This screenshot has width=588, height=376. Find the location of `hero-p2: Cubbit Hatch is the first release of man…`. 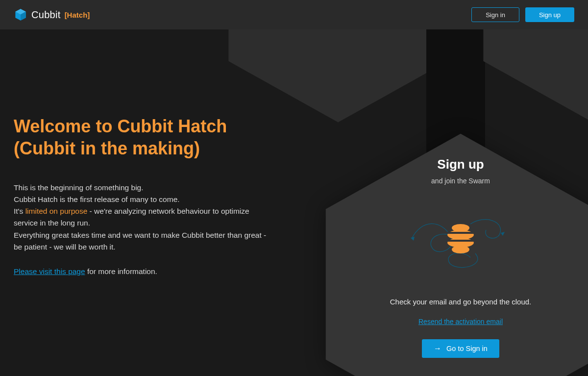

hero-p2: Cubbit Hatch is the first release of man… is located at coordinates (97, 199).